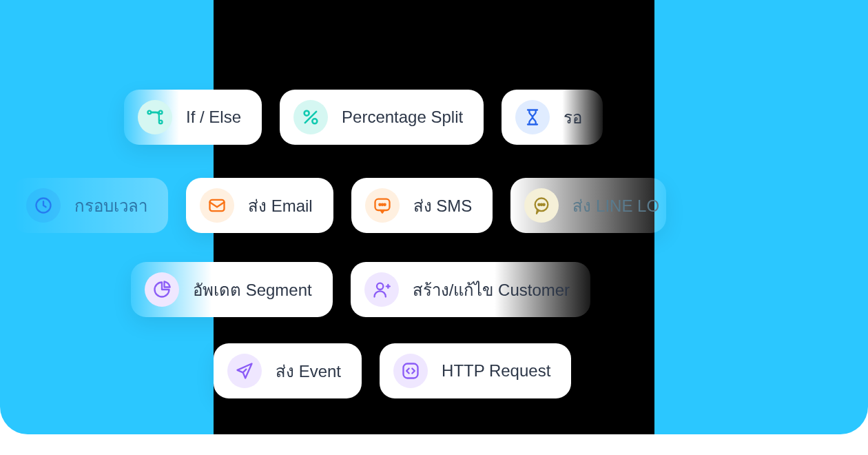  I want to click on user-plus-icon, so click(382, 290).